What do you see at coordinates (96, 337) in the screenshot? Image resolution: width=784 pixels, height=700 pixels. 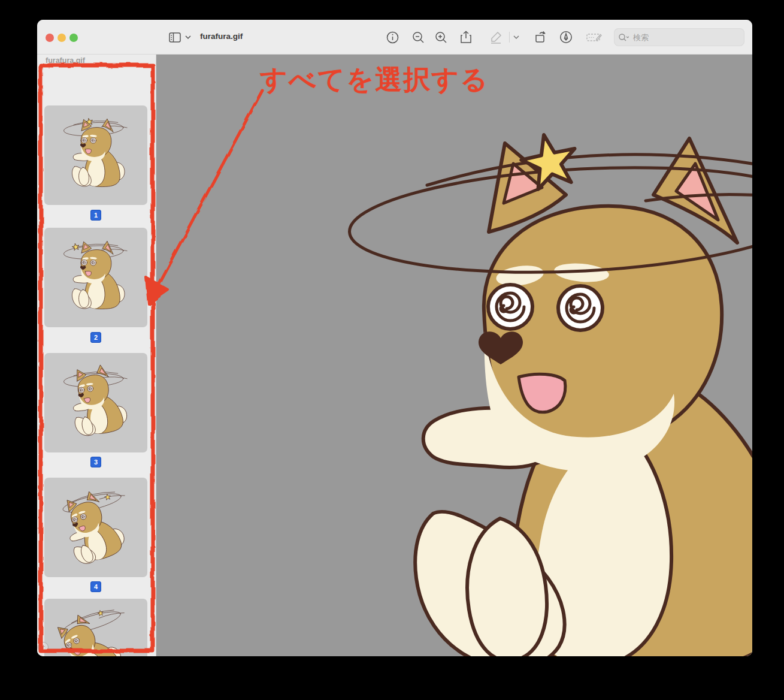 I see `frame-badge-2: 2` at bounding box center [96, 337].